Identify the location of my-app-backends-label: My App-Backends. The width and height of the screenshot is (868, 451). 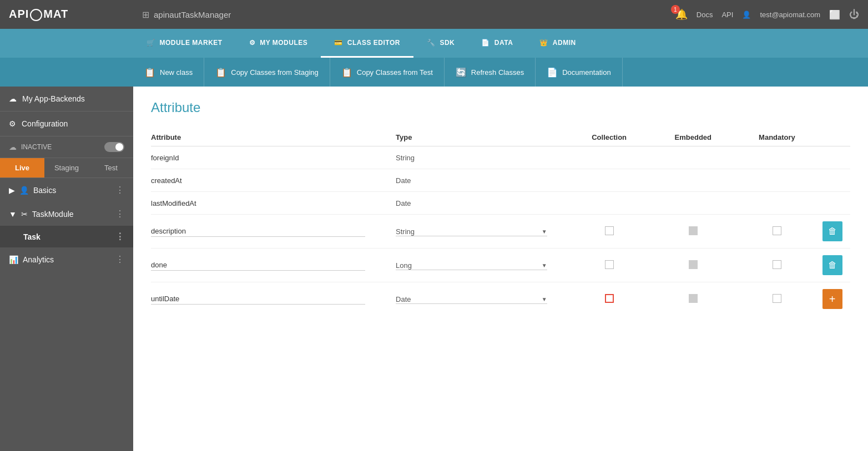
(53, 99).